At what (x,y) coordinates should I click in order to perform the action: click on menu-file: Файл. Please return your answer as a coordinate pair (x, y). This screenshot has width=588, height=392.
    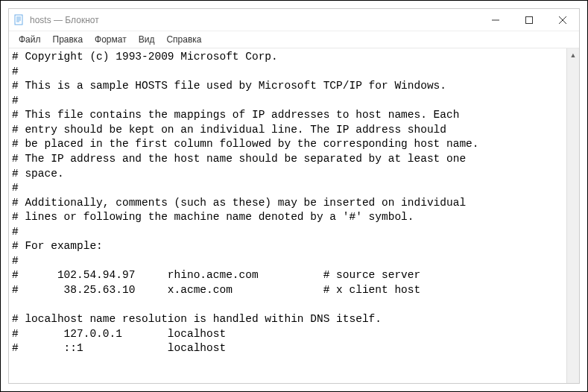
    Looking at the image, I should click on (30, 39).